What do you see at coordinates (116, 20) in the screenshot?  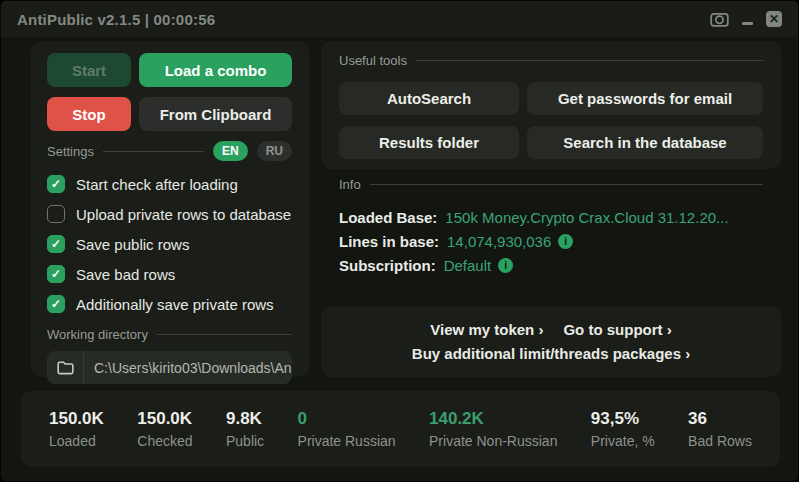 I see `window-title: AntiPublic v2.1.5 | 00:00:56` at bounding box center [116, 20].